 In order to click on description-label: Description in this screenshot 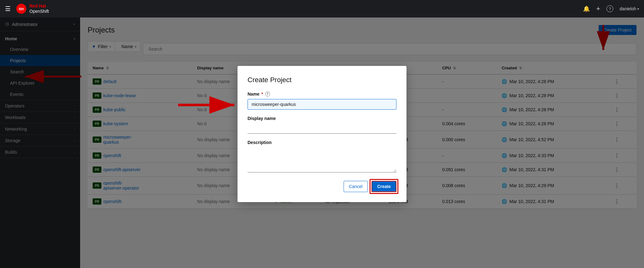, I will do `click(322, 142)`.